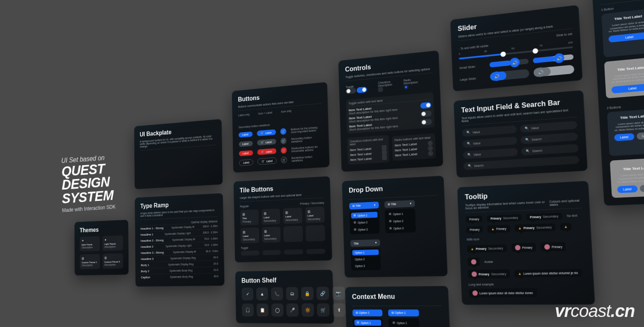 The image size is (644, 327). What do you see at coordinates (489, 262) in the screenshot?
I see `tooltip-avatar-label: Avatar` at bounding box center [489, 262].